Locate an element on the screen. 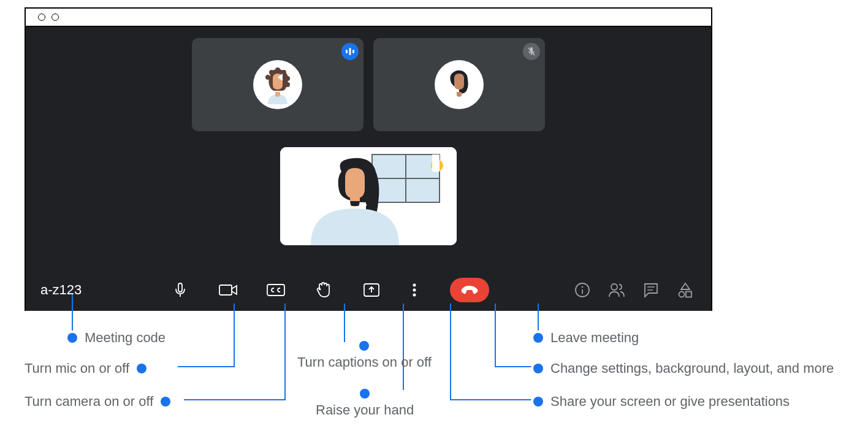 This screenshot has height=439, width=868. callout-more: Change settings, background, layout, and… is located at coordinates (683, 368).